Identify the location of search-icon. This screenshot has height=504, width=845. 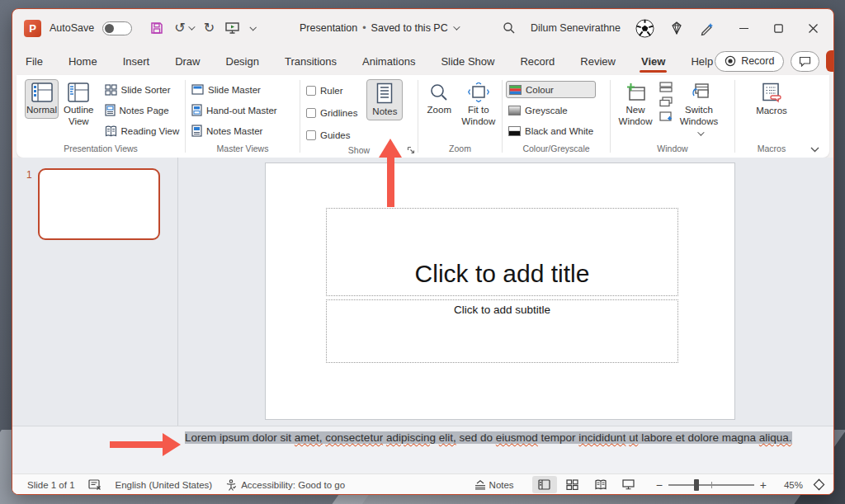
(509, 28).